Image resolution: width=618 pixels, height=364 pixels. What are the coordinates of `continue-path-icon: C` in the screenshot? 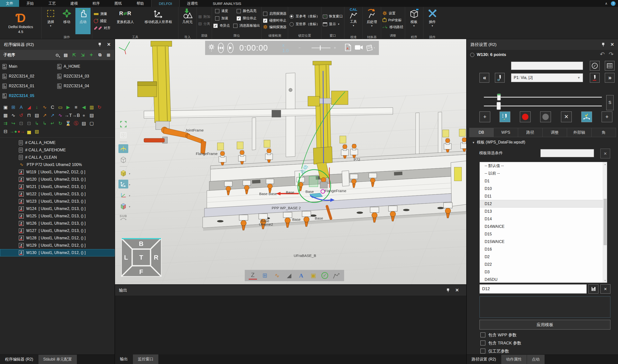 It's located at (53, 107).